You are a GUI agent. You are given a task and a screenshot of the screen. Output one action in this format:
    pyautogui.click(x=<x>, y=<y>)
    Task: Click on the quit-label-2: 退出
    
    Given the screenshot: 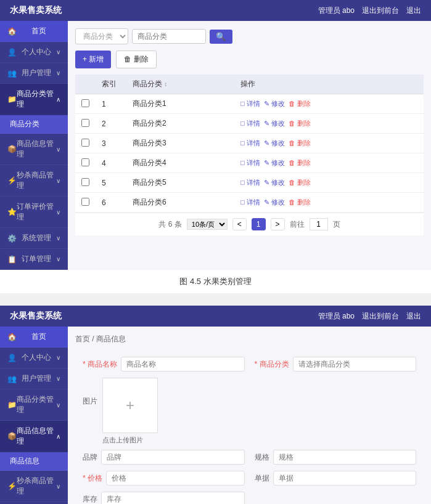 What is the action you would take?
    pyautogui.click(x=414, y=317)
    